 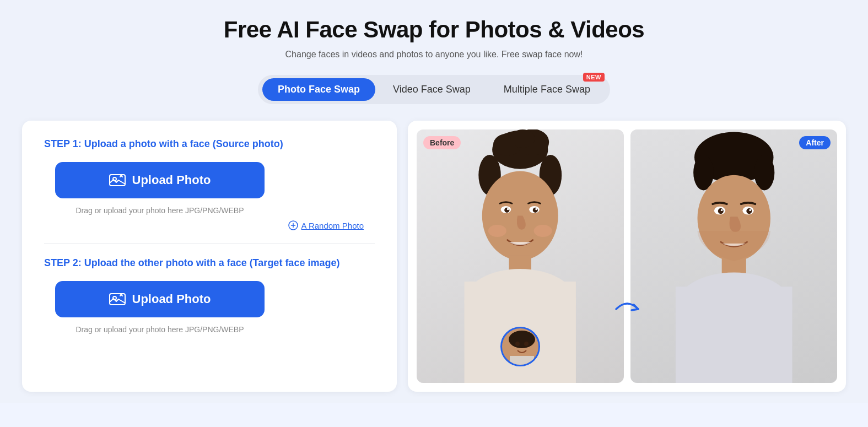 What do you see at coordinates (160, 329) in the screenshot?
I see `step2-drag-hint: Drag or upload your photo here JPG/PNG/W…` at bounding box center [160, 329].